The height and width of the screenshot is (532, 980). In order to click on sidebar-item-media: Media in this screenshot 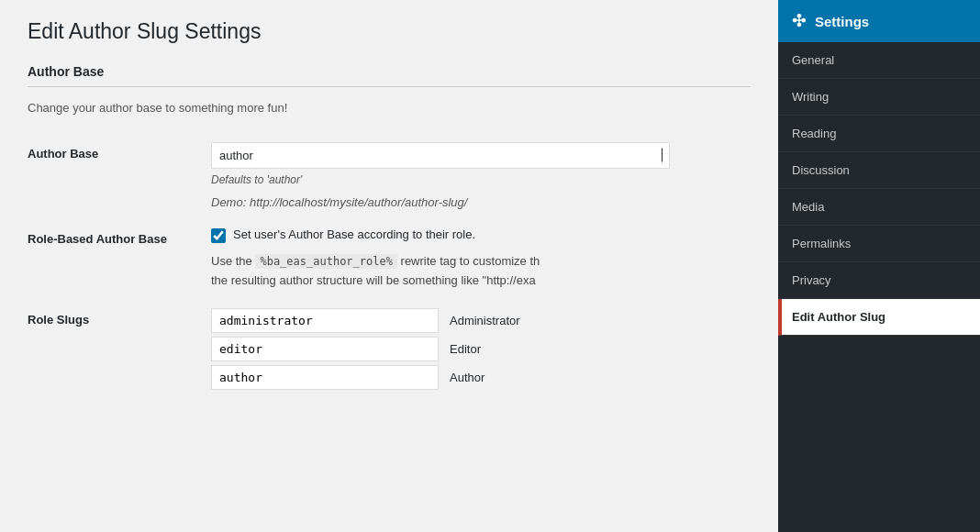, I will do `click(879, 207)`.